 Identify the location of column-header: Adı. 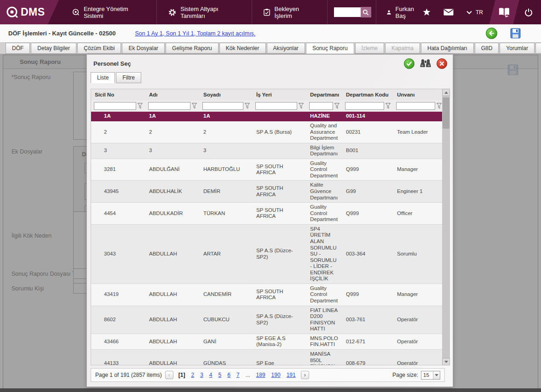
(173, 95).